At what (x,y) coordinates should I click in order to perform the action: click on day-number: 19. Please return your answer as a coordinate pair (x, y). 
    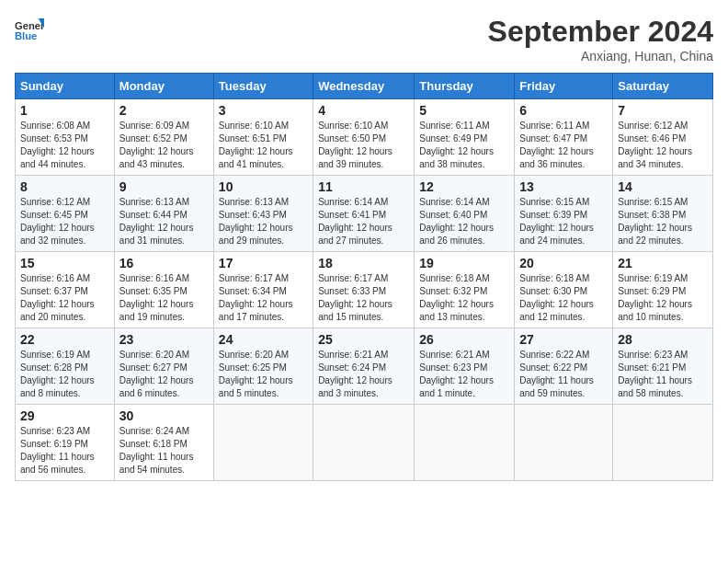
    Looking at the image, I should click on (464, 263).